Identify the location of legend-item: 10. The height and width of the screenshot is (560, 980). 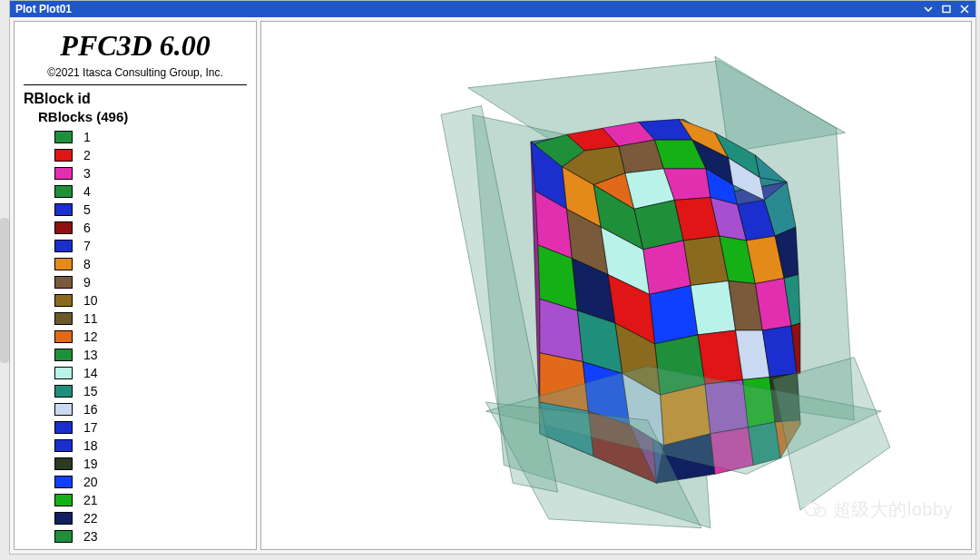
(151, 300).